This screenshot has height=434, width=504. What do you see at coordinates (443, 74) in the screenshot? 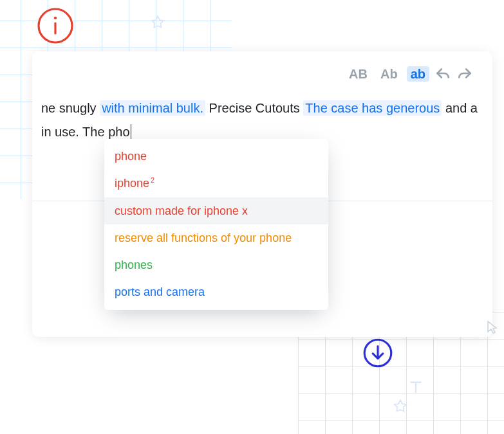
I see `undo-button` at bounding box center [443, 74].